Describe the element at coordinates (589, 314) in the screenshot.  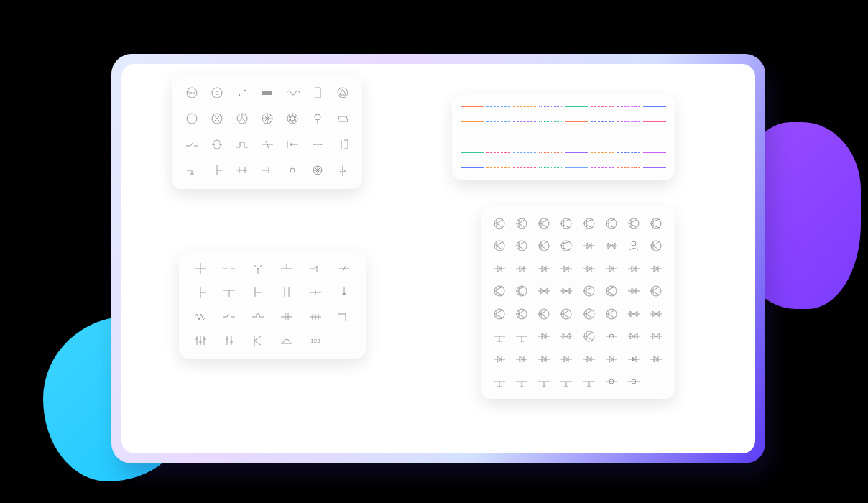
I see `shape-crossed` at that location.